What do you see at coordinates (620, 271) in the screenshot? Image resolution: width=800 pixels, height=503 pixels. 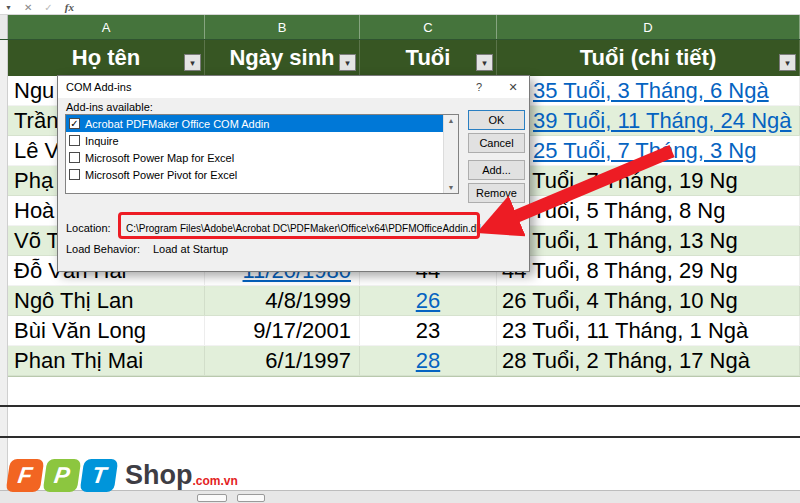 I see `cell-text: 44 Tuổi, 8 Tháng, 29 Ng` at bounding box center [620, 271].